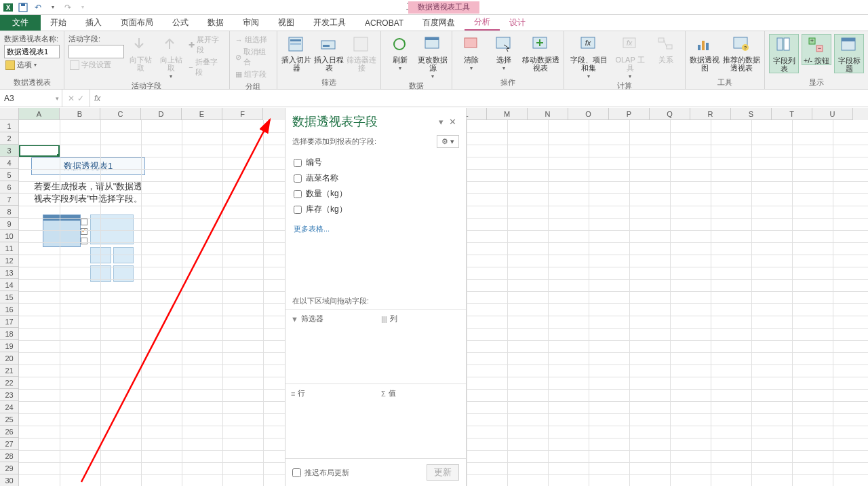 This screenshot has height=486, width=868. I want to click on group-selection-button: → 组选择, so click(254, 39).